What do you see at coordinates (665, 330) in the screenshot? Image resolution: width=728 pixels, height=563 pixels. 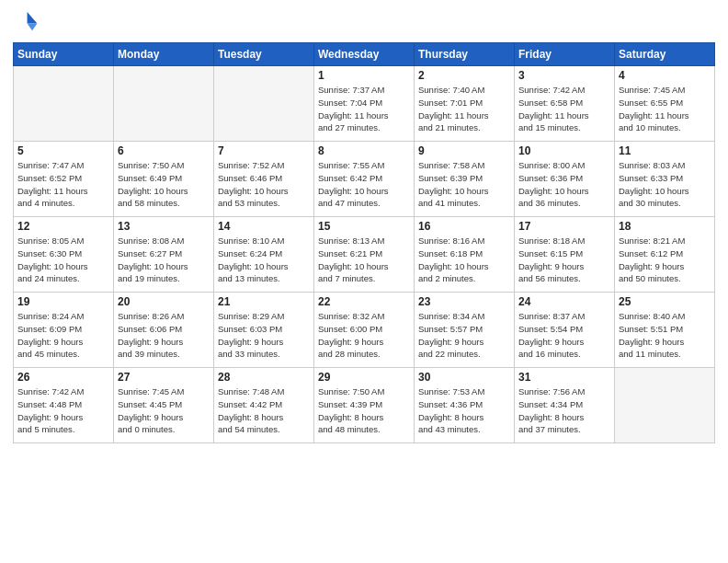 I see `day-cell: 25Sunrise: 8:40 AM Sunset: 5:51 PM Dayli…` at bounding box center [665, 330].